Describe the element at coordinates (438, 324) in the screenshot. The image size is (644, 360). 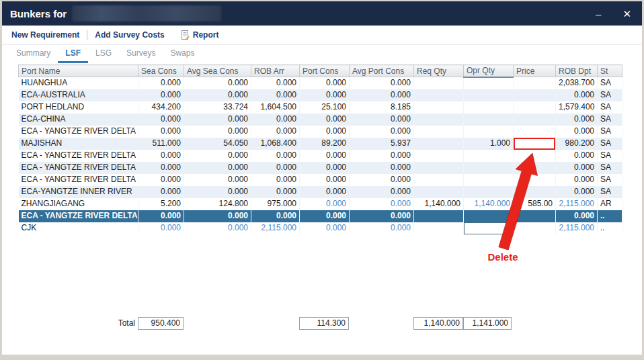
I see `total-req-qty-field: 1,140.000` at that location.